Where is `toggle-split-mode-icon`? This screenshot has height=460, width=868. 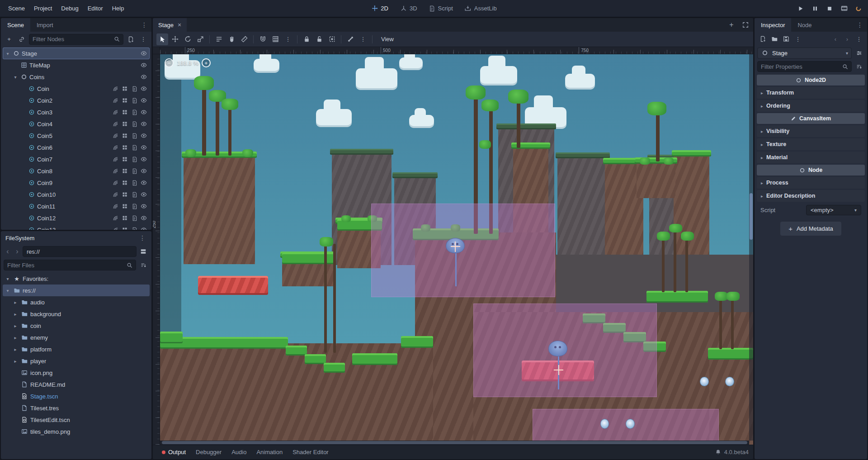
toggle-split-mode-icon is located at coordinates (143, 251).